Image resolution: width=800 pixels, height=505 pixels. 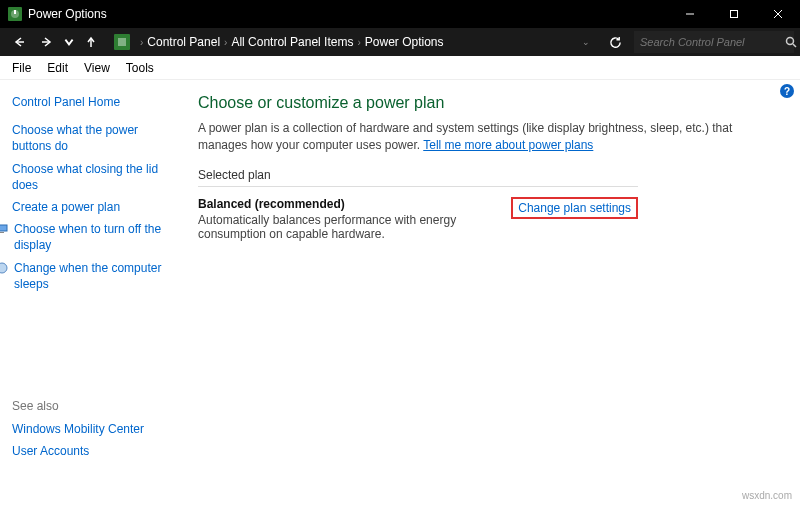 What do you see at coordinates (400, 68) in the screenshot?
I see `menubar: File Edit View Tools` at bounding box center [400, 68].